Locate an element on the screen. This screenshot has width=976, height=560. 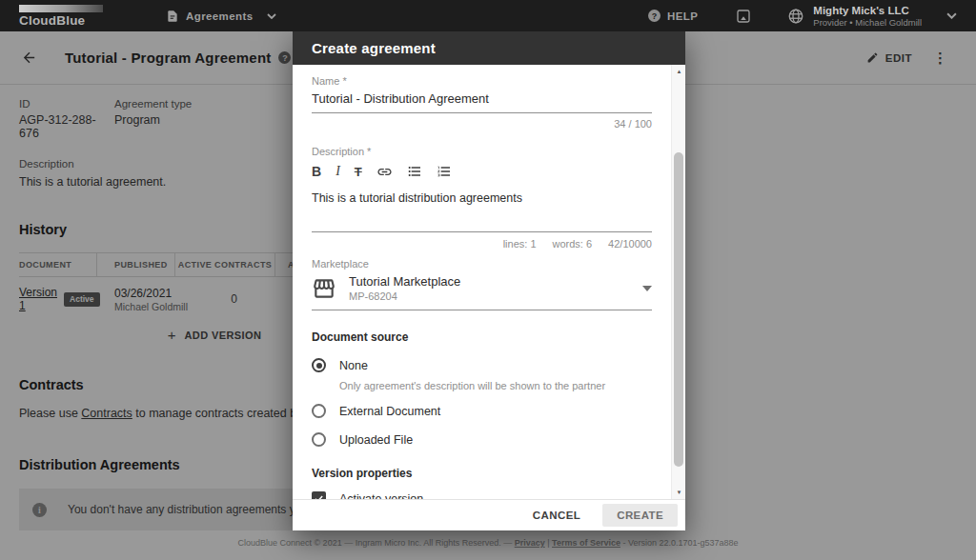
cloudblue-logo: CloudBlue is located at coordinates (63, 15).